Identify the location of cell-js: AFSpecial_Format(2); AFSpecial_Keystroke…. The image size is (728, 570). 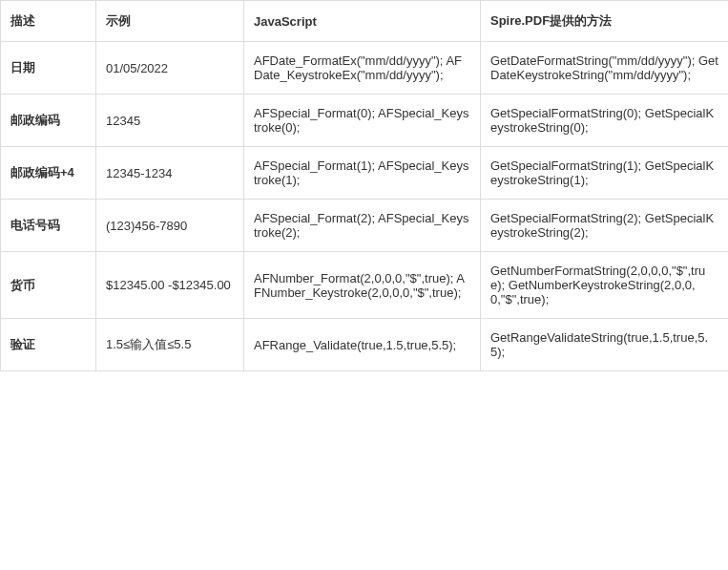
(363, 225).